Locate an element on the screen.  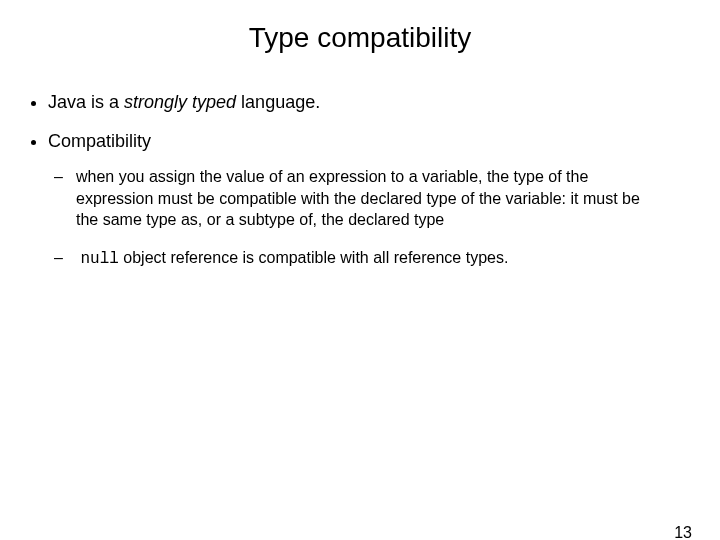
bullet-1-text-post: language. is located at coordinates (278, 102).